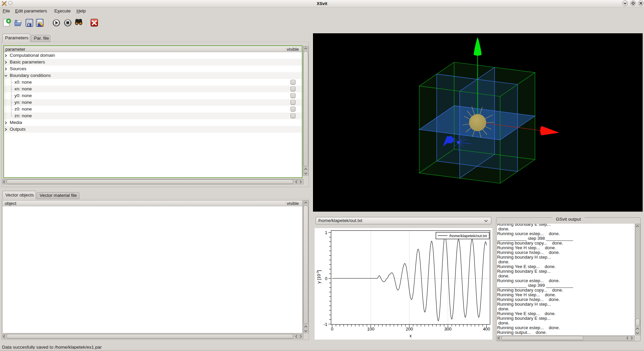 The width and height of the screenshot is (644, 351). What do you see at coordinates (325, 324) in the screenshot?
I see `svg-text: -1` at bounding box center [325, 324].